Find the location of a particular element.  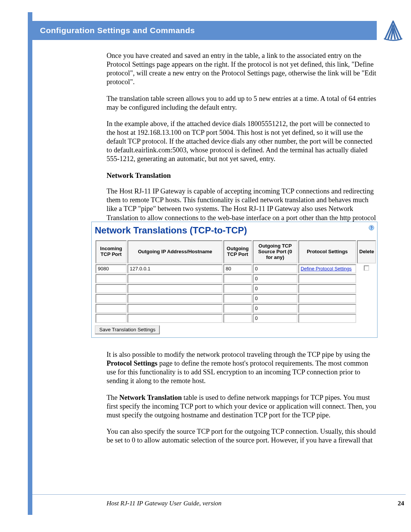

paragraph: Once you have created and saved an entry… is located at coordinates (242, 69).